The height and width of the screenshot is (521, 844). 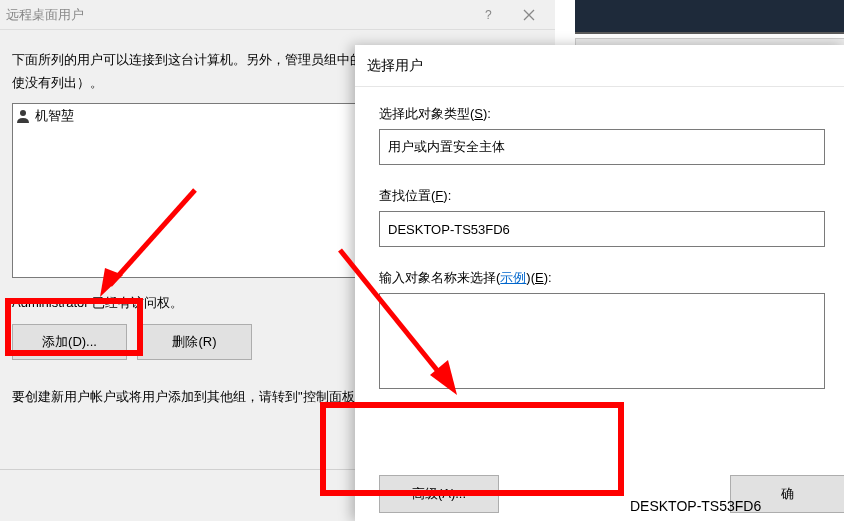 I want to click on add-button-label: 添加(D)..., so click(x=70, y=342).